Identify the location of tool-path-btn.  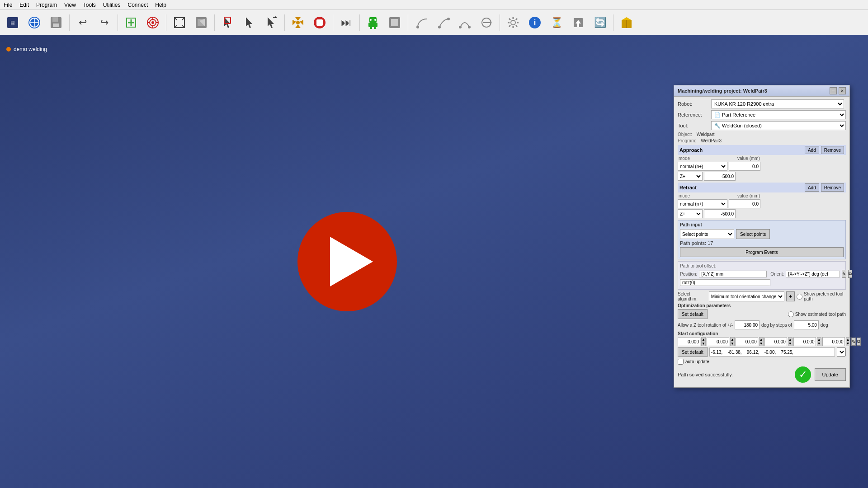
(421, 23).